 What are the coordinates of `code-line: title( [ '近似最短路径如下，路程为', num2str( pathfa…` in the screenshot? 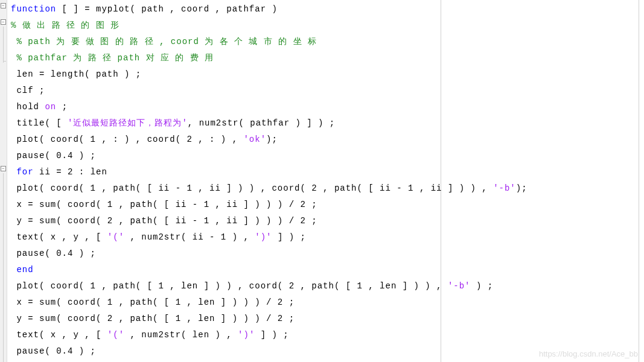 It's located at (326, 123).